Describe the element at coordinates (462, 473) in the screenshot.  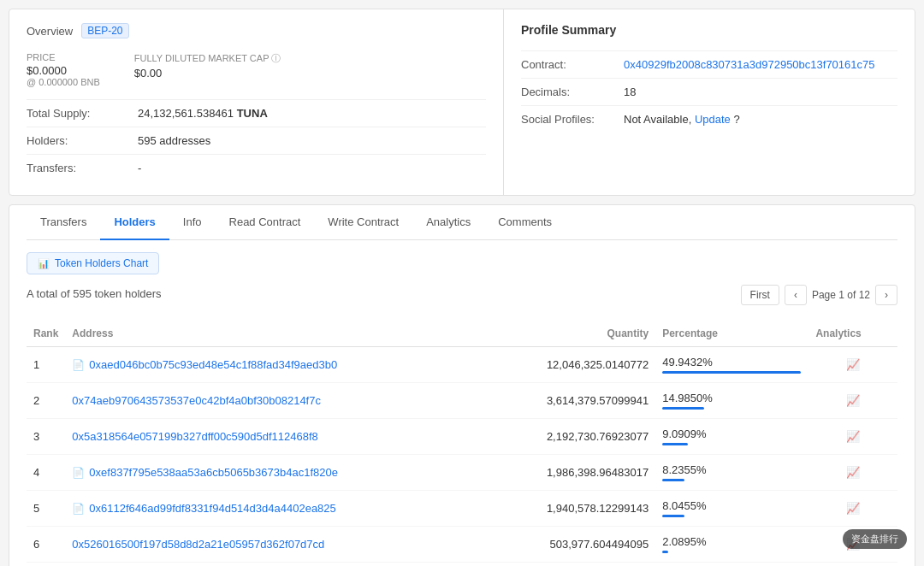
I see `table-row: 4 📄 0xef837f795e538aa53a6cb5065b3673b4ac…` at that location.